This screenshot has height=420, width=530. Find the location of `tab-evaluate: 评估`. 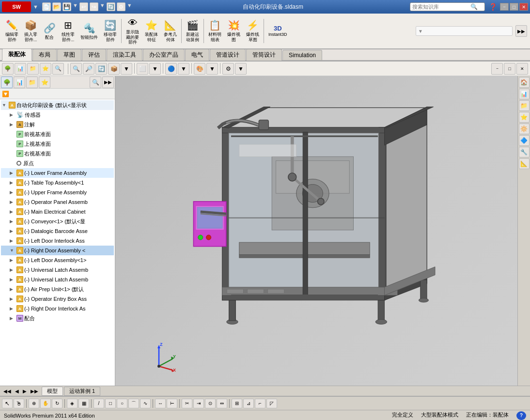

tab-evaluate: 评估 is located at coordinates (94, 55).